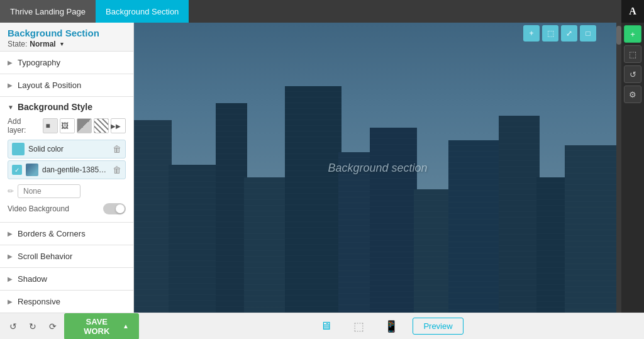 The width and height of the screenshot is (644, 339). I want to click on layers-toolbar-btn: ⬚, so click(633, 54).